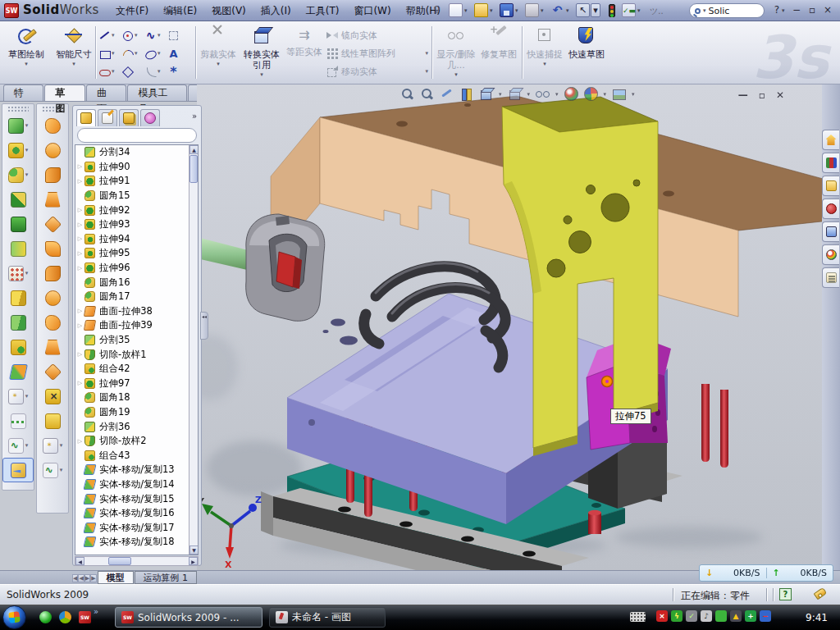 The height and width of the screenshot is (630, 840). I want to click on tab-configurationmanager, so click(129, 118).